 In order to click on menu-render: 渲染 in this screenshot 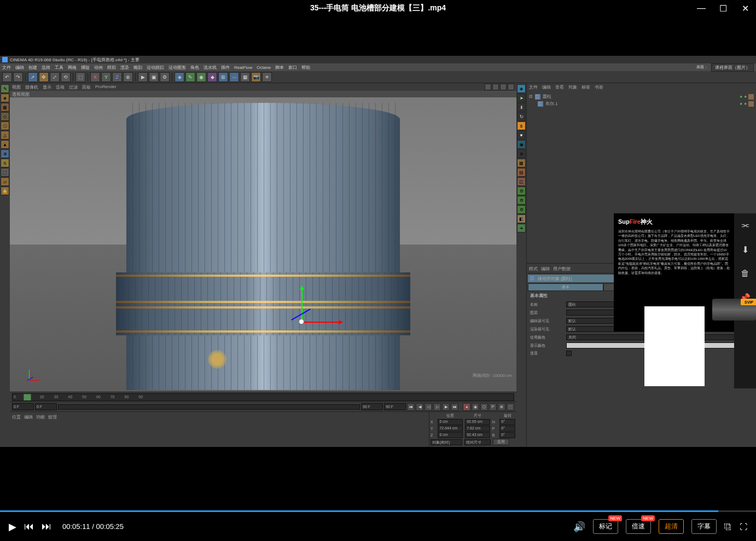, I will do `click(125, 68)`.